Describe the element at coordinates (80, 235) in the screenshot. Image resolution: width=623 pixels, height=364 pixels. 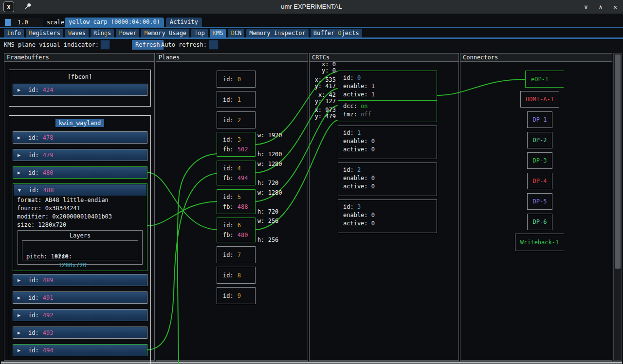
I see `layers-title: Layers` at that location.